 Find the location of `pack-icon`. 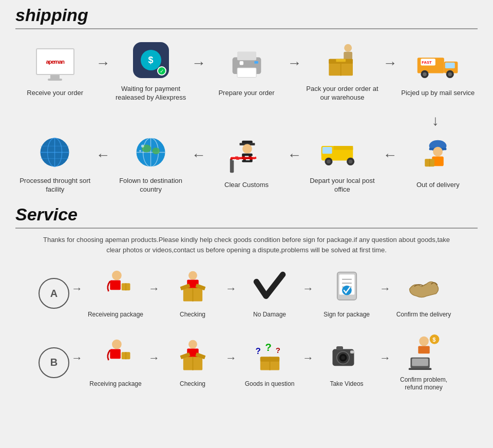

pack-icon is located at coordinates (342, 60).